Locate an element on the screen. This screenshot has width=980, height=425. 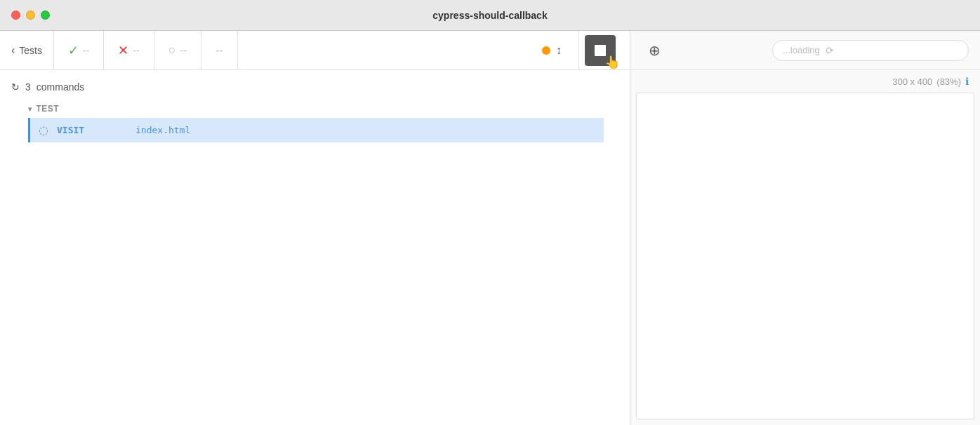
fail-count-section: ✕ -- is located at coordinates (129, 50).